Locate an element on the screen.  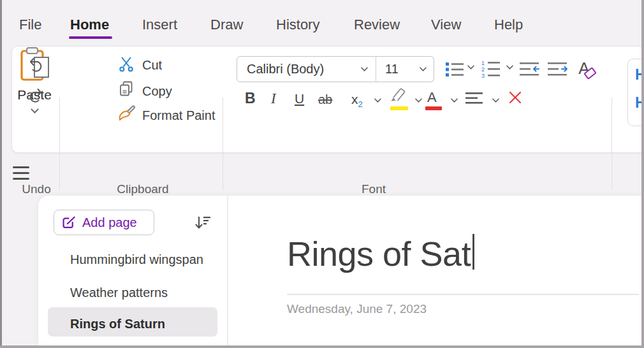
increase-indent-icon is located at coordinates (557, 69).